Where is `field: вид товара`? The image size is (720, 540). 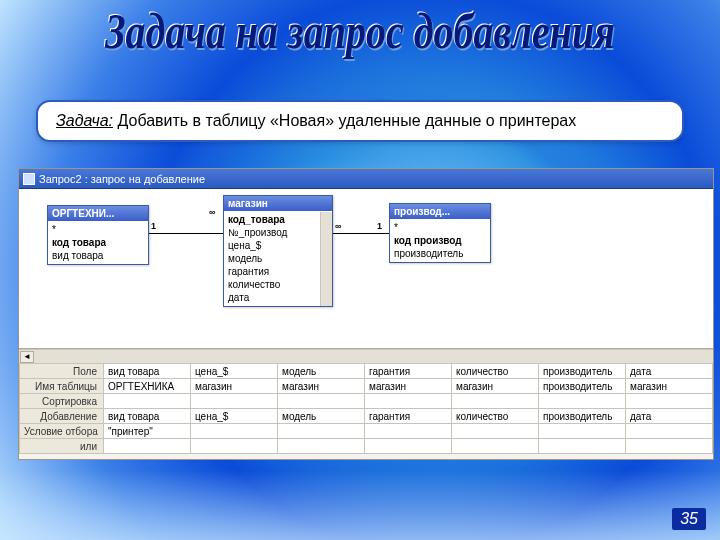 field: вид товара is located at coordinates (98, 256).